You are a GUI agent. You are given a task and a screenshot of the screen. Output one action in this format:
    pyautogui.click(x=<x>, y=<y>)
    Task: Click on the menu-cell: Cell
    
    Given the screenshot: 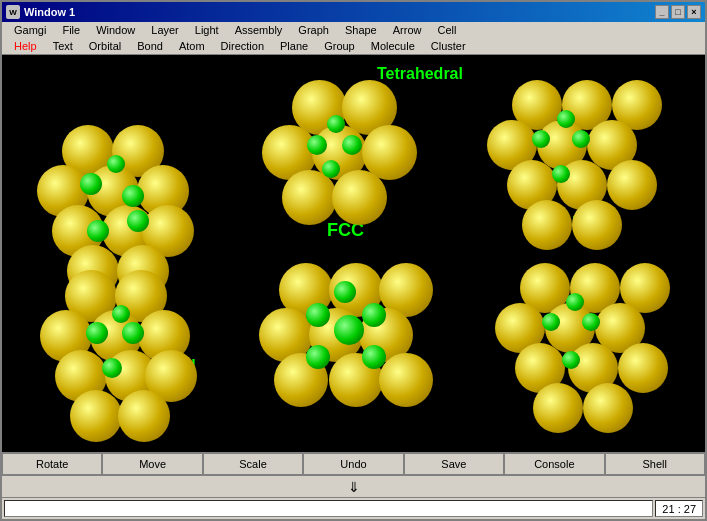 What is the action you would take?
    pyautogui.click(x=446, y=30)
    